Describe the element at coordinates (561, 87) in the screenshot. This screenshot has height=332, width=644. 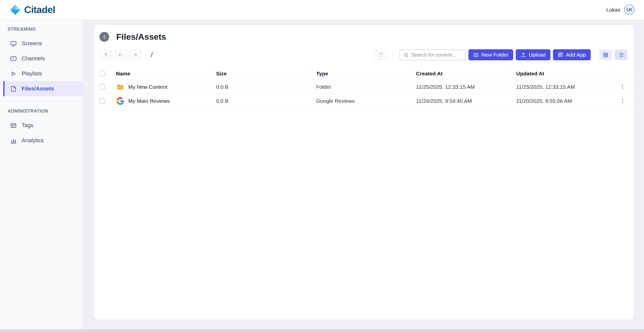
I see `file-updated-at: 11/25/2025, 12:33:15 AM` at that location.